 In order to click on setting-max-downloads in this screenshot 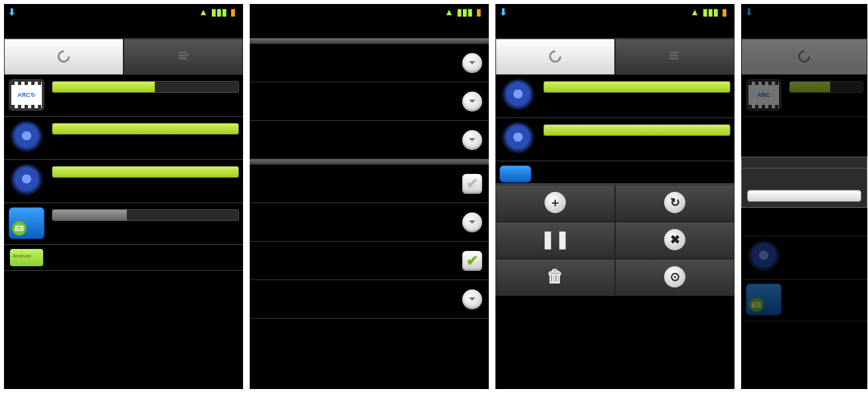, I will do `click(369, 63)`.